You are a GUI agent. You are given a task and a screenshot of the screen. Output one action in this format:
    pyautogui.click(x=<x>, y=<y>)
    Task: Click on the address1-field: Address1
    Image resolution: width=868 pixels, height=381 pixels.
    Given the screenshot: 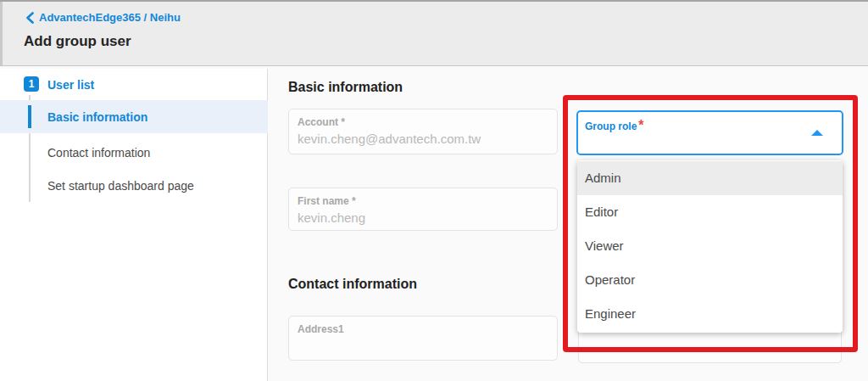 What is the action you would take?
    pyautogui.click(x=423, y=338)
    